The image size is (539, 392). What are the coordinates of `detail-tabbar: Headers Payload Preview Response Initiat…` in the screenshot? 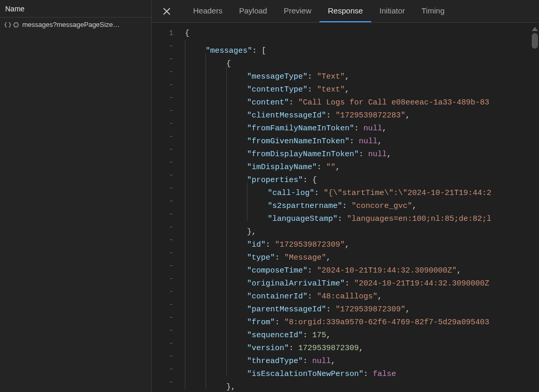 It's located at (345, 11).